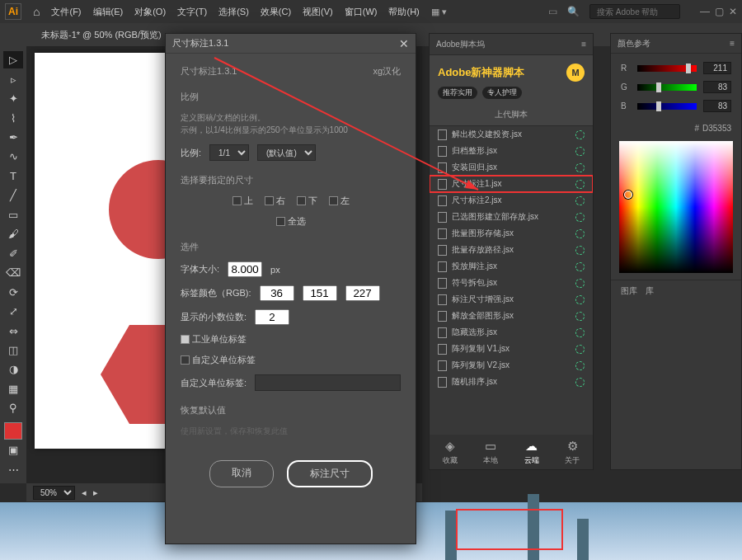  I want to click on arrange-icon: ▭, so click(552, 12).